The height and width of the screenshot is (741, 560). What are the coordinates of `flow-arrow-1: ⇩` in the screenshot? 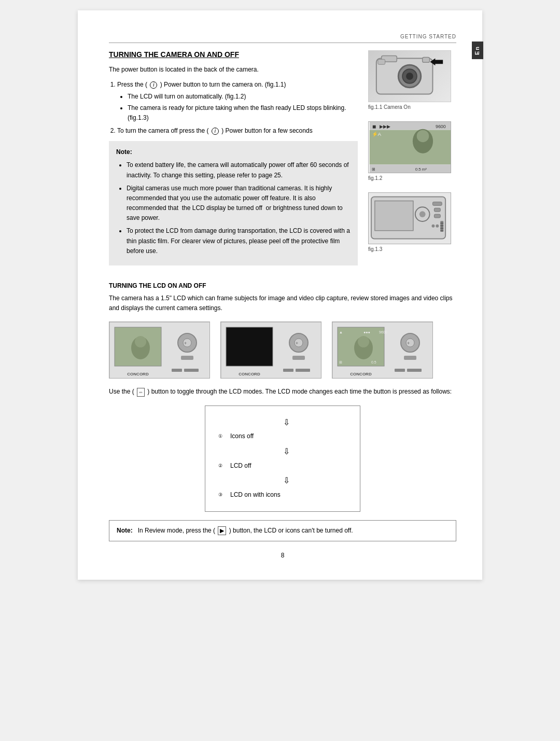 It's located at (286, 423).